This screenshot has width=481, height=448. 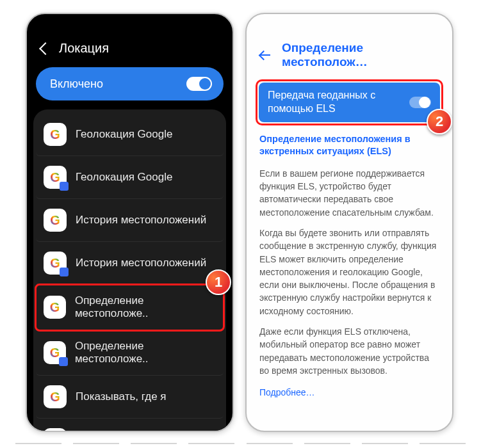 I want to click on home-indicators, so click(x=241, y=444).